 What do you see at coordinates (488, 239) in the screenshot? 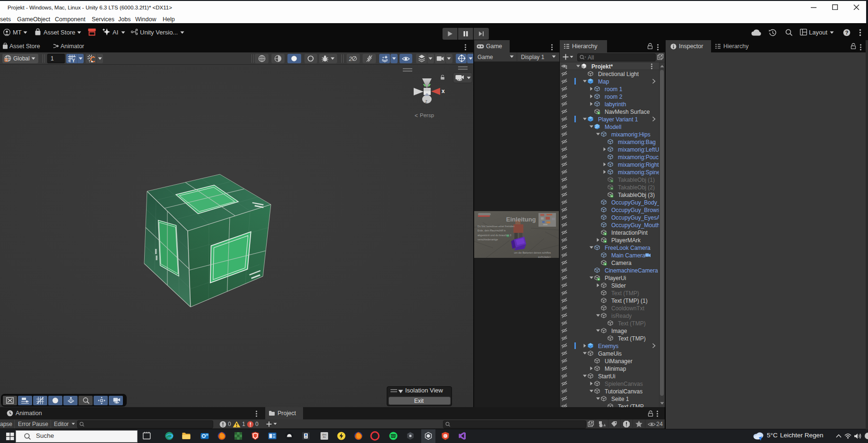
I see `svg-text: verschiedenartige` at bounding box center [488, 239].